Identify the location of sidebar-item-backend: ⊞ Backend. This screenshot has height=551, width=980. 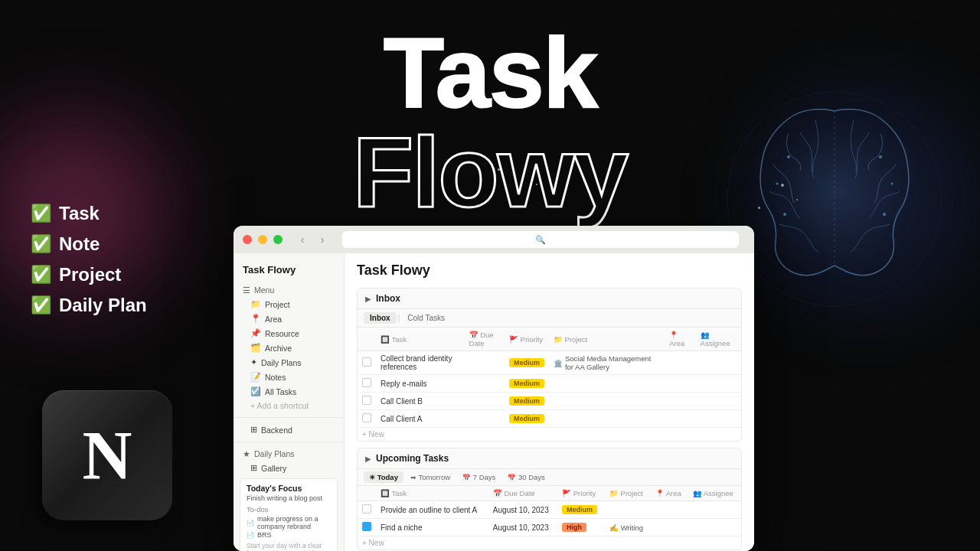
(289, 430).